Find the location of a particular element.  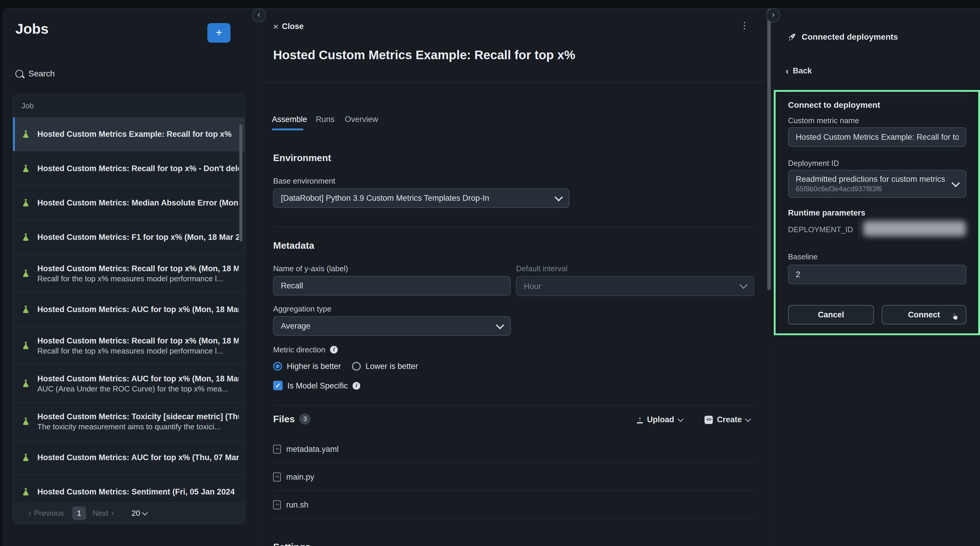

file-name: run.sh is located at coordinates (298, 505).